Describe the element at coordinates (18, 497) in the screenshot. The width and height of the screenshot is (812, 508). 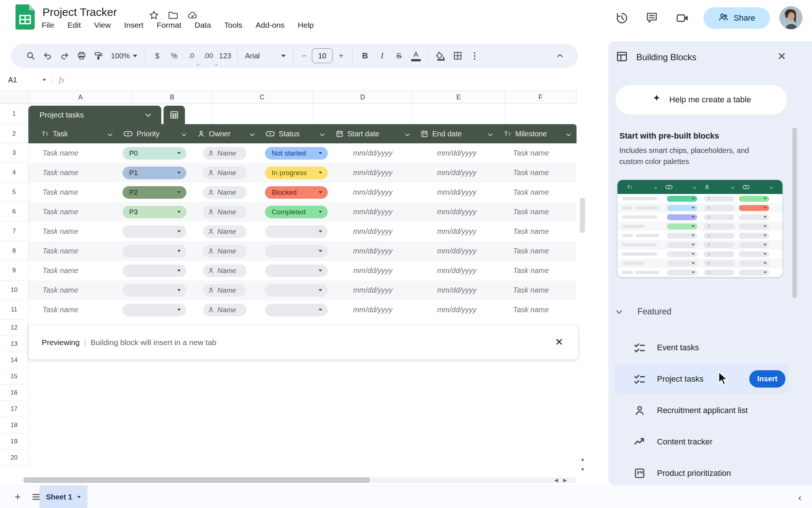
I see `add-sheet-button: +` at that location.